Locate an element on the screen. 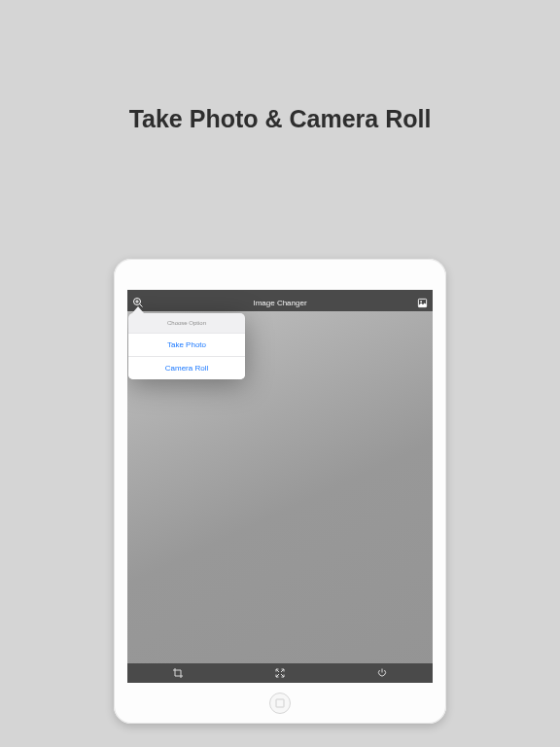 This screenshot has height=747, width=560. power-button is located at coordinates (381, 673).